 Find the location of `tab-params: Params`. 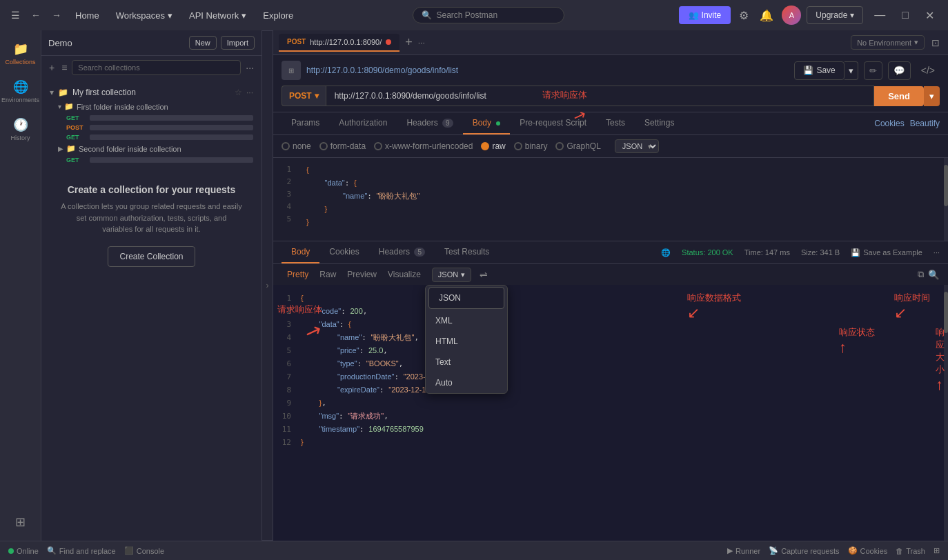

tab-params: Params is located at coordinates (305, 123).